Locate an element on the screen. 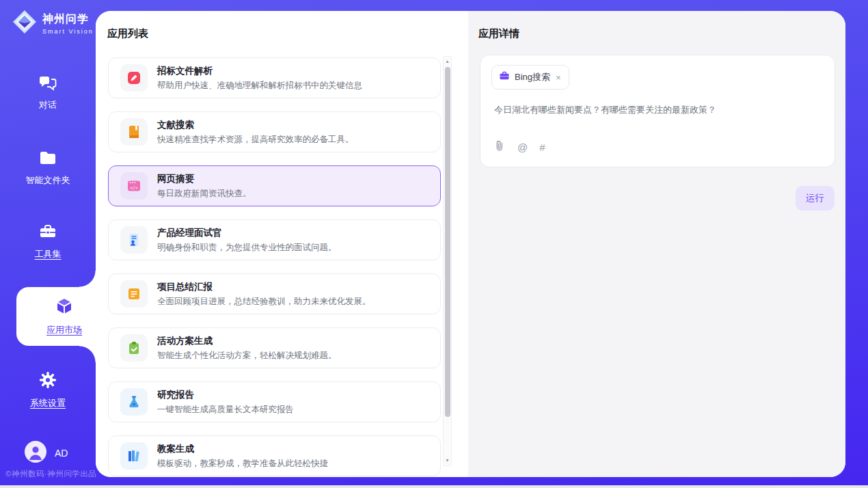 Image resolution: width=868 pixels, height=488 pixels. chat-icon is located at coordinates (48, 84).